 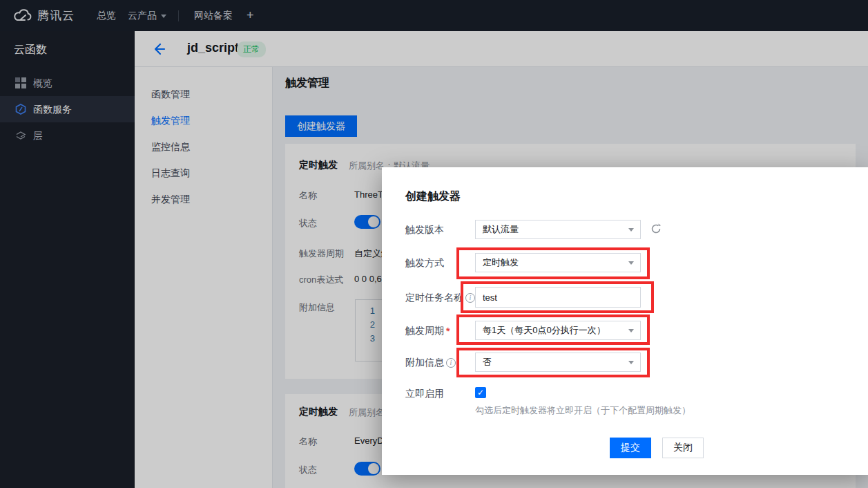 I want to click on modal-title: 创建触发器, so click(x=433, y=196).